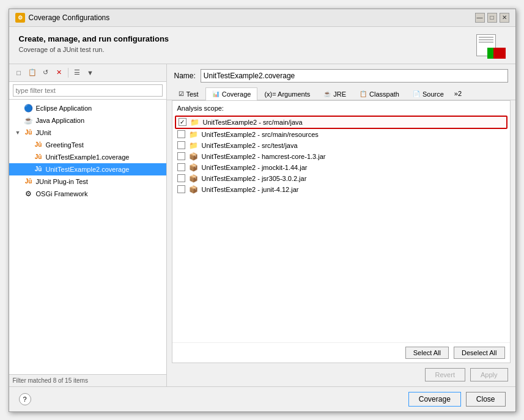 This screenshot has height=420, width=524. I want to click on tab-jre-label: JRE, so click(340, 94).